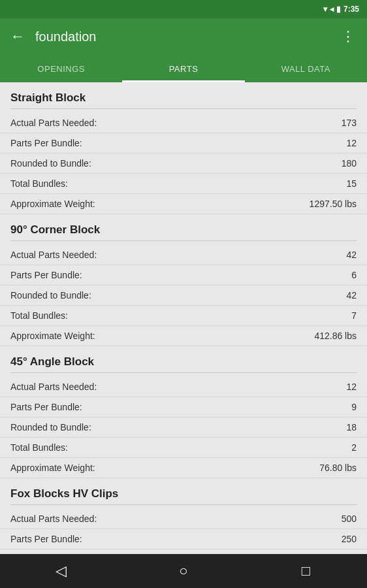 The height and width of the screenshot is (588, 367). What do you see at coordinates (184, 316) in the screenshot?
I see `data-row: Total Bundles:7` at bounding box center [184, 316].